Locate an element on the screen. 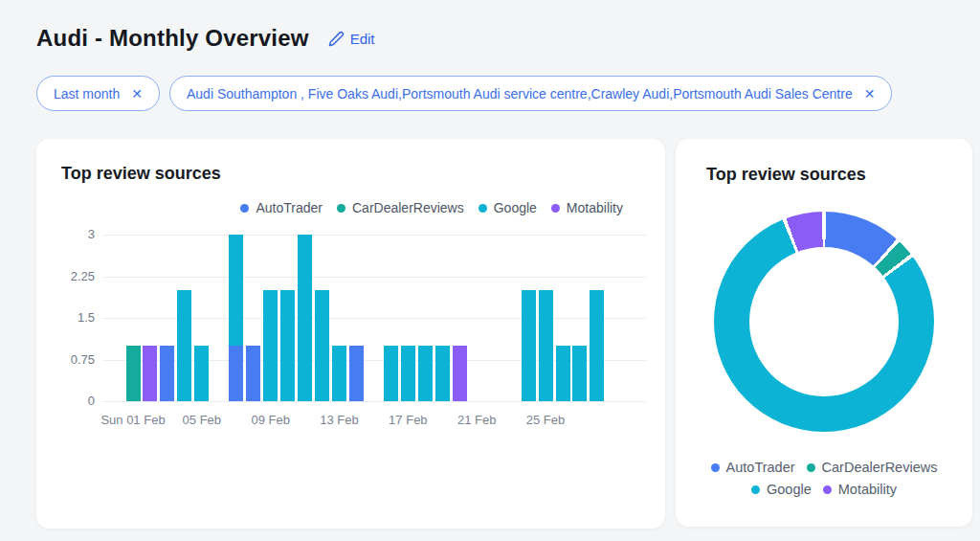  y-axis-tick-label: 2.25 is located at coordinates (78, 276).